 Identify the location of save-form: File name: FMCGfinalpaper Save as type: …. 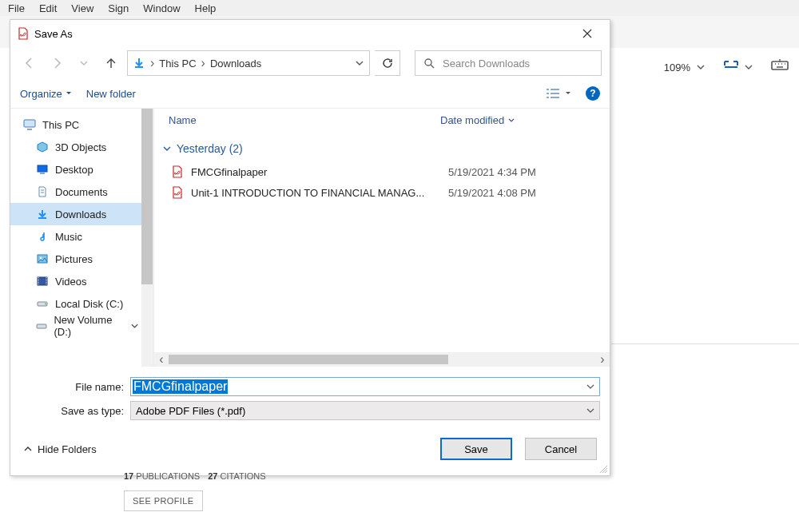
(310, 395).